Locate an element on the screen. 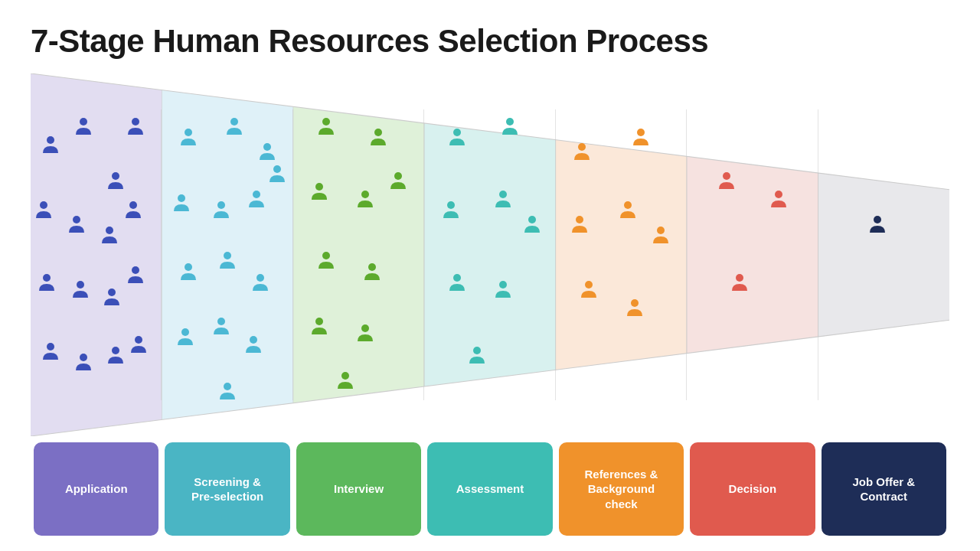  stage-box-application: Application is located at coordinates (96, 489).